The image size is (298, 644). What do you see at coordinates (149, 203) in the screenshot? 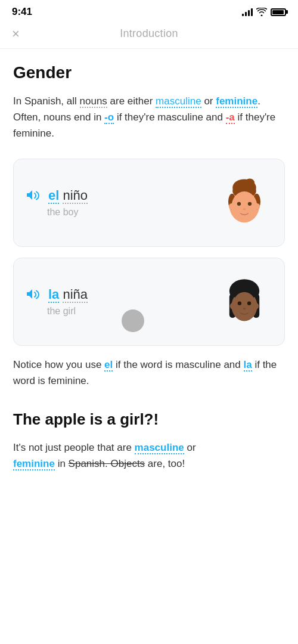
I see `boy-card: el niño the boy` at bounding box center [149, 203].